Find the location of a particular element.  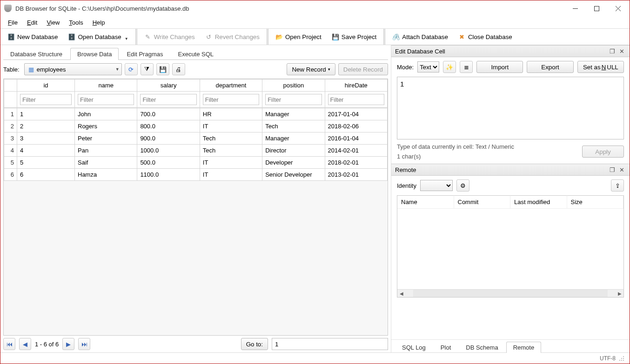

identity-settings-button: ⚙ is located at coordinates (463, 185).